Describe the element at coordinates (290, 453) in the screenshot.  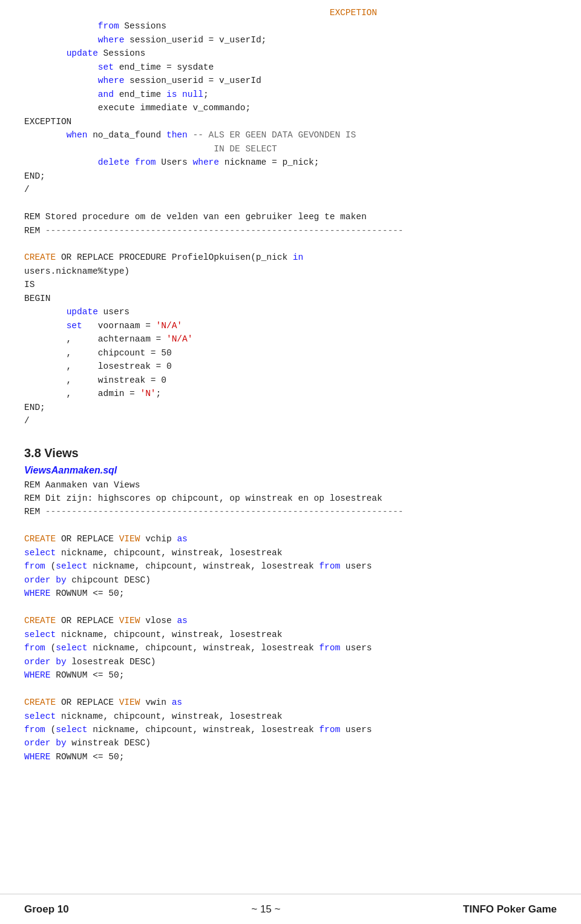
I see `section-heading-3-8: 3.8 Views` at that location.